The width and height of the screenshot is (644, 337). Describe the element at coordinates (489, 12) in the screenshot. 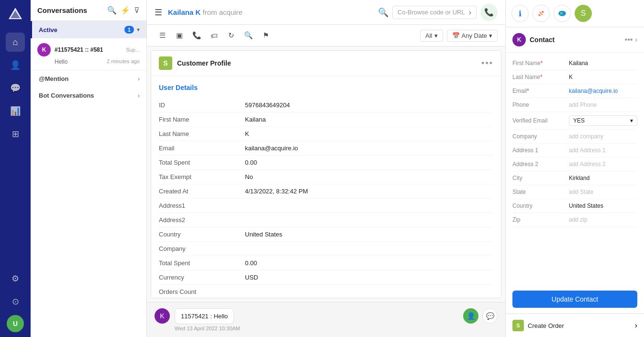

I see `phone-button: 📞` at that location.